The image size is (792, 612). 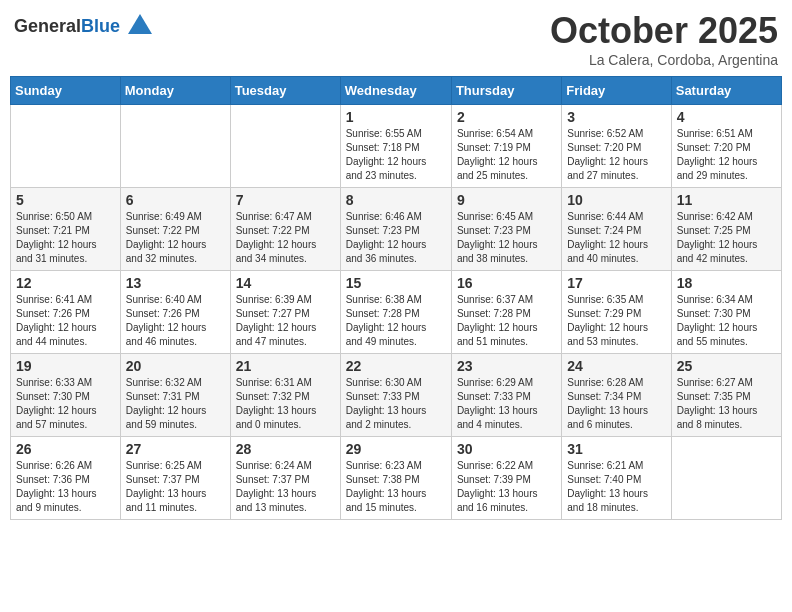 What do you see at coordinates (616, 146) in the screenshot?
I see `calendar-cell: 3Sunrise: 6:52 AMSunset: 7:20 PMDaylight…` at bounding box center [616, 146].